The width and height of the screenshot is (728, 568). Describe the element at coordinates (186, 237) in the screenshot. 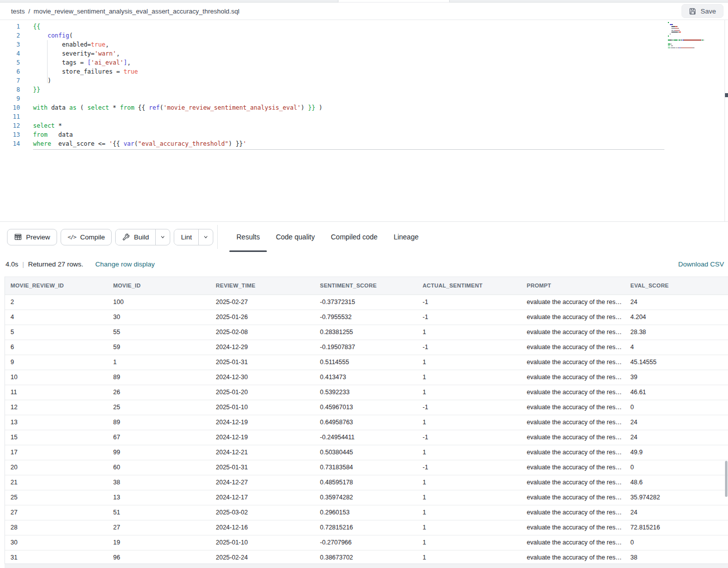

I see `lint-button: Lint` at that location.